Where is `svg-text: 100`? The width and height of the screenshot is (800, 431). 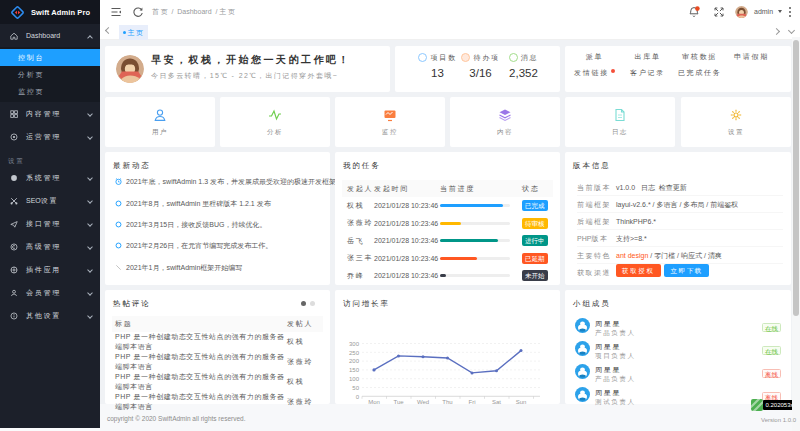
svg-text: 100 is located at coordinates (354, 379).